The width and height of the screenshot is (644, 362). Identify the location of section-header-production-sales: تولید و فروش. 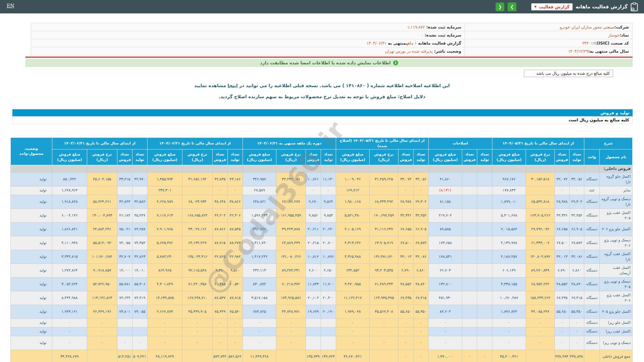
(323, 113).